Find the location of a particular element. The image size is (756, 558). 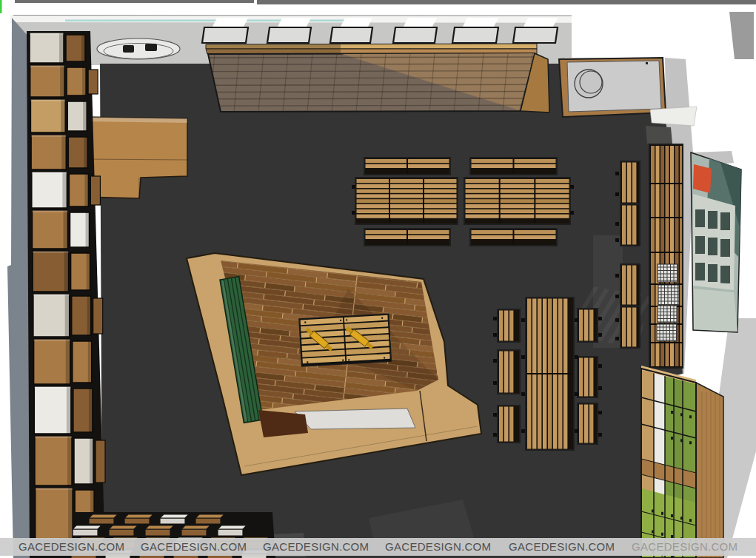

tall-slat-shelf is located at coordinates (664, 247).